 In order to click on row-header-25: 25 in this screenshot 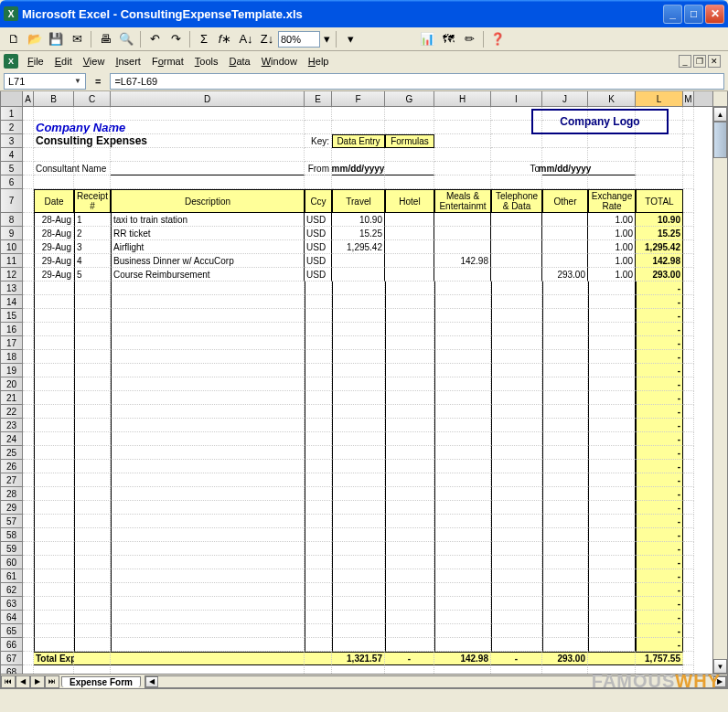, I will do `click(11, 453)`.